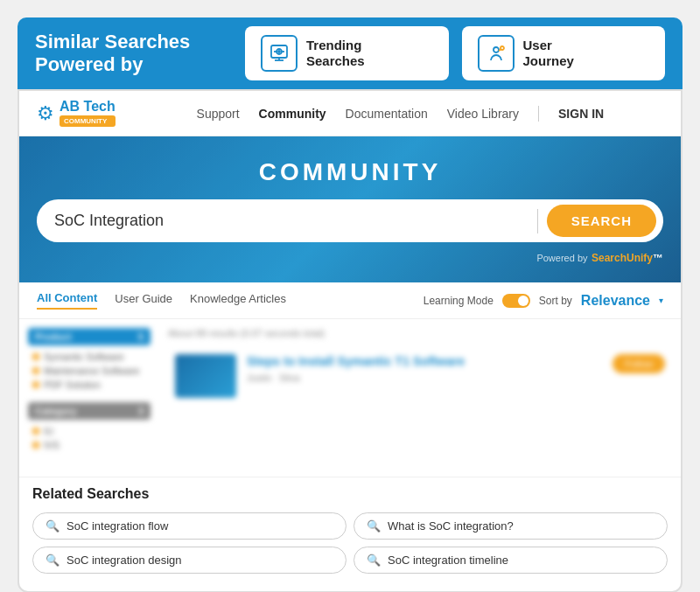 This screenshot has height=592, width=700. Describe the element at coordinates (49, 431) in the screenshot. I see `sidebar-item-label: IU` at that location.